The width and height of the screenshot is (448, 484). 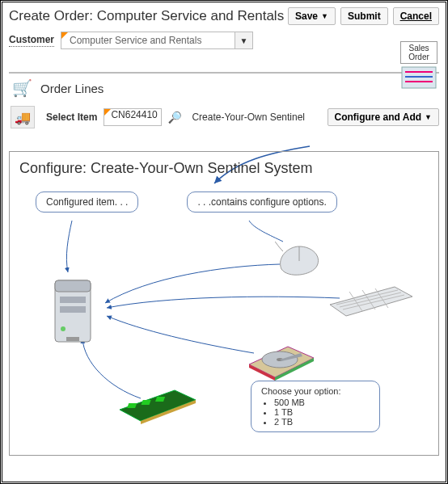 I want to click on sales-order-badge: Sales Order, so click(x=419, y=65).